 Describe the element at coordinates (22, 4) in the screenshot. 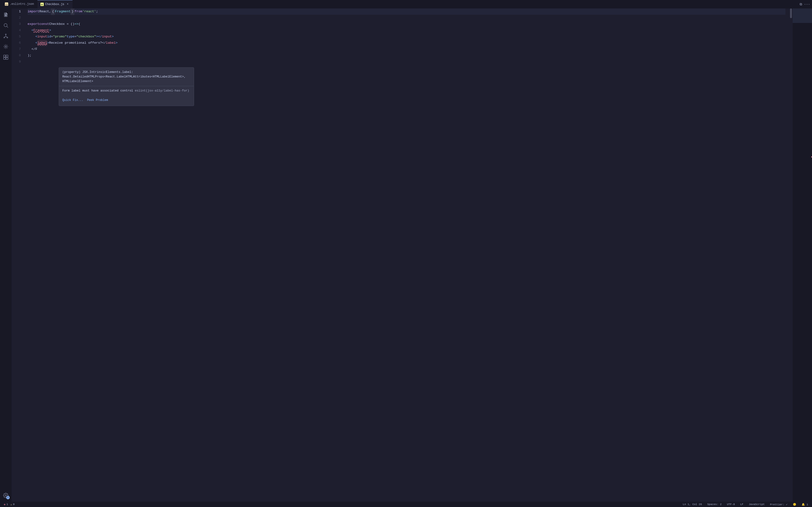

I see `tab-eslintrc-label: .eslintrc.json` at that location.